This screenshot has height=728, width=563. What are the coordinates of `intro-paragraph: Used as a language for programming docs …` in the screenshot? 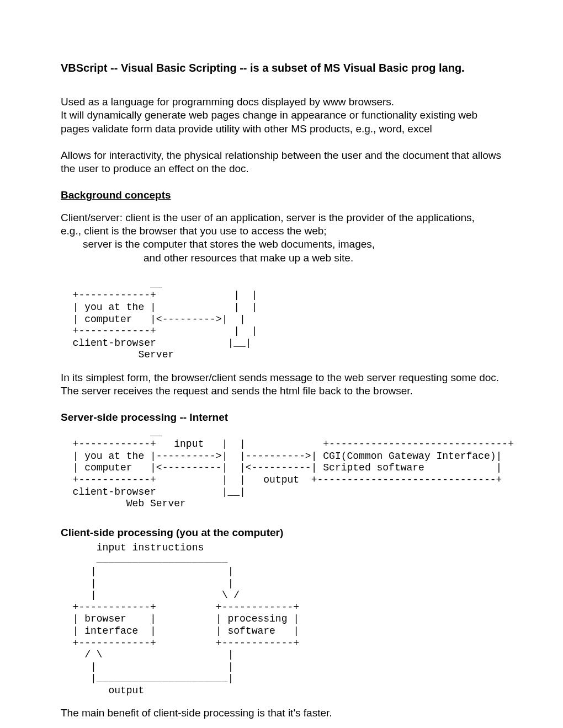 It's located at (282, 116).